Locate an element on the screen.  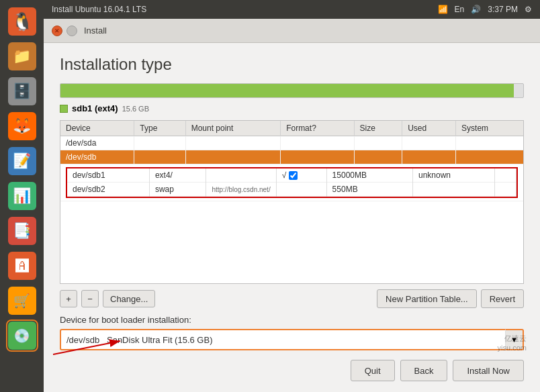
quit-button: Quit is located at coordinates (373, 371).